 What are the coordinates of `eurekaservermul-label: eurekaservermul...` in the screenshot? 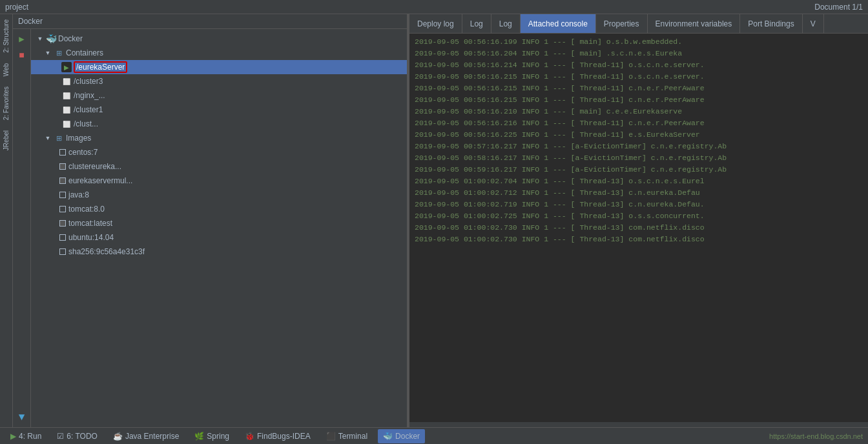 It's located at (101, 181).